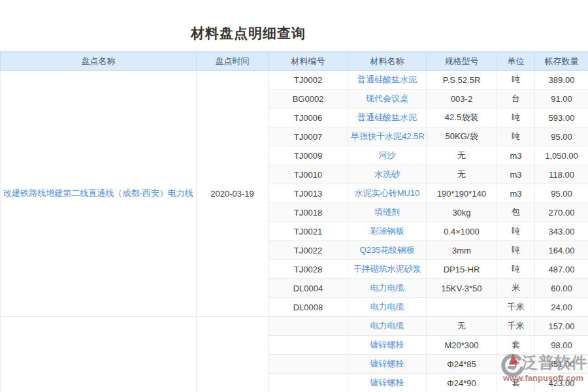  What do you see at coordinates (387, 212) in the screenshot?
I see `material-name-link: 填缝剂` at bounding box center [387, 212].